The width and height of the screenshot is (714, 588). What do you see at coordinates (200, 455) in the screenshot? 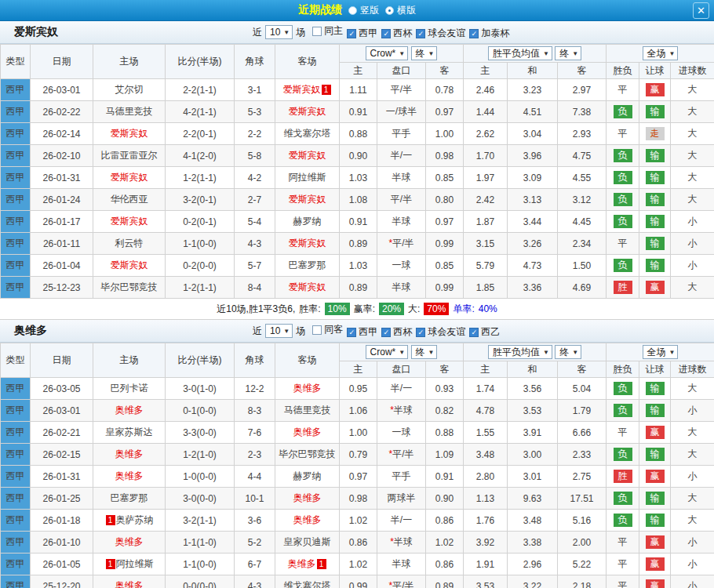
I see `score-cell: 1-2(1-0)` at bounding box center [200, 455].